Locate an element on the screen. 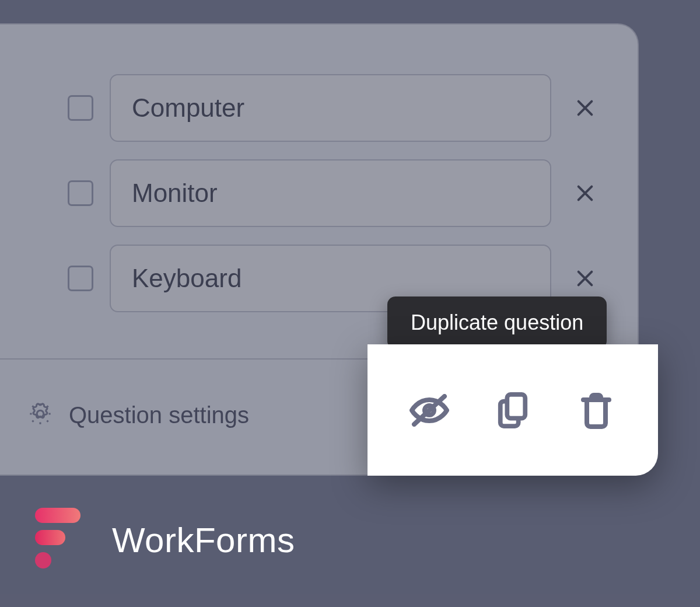 The height and width of the screenshot is (607, 700). hide-question-button is located at coordinates (429, 410).